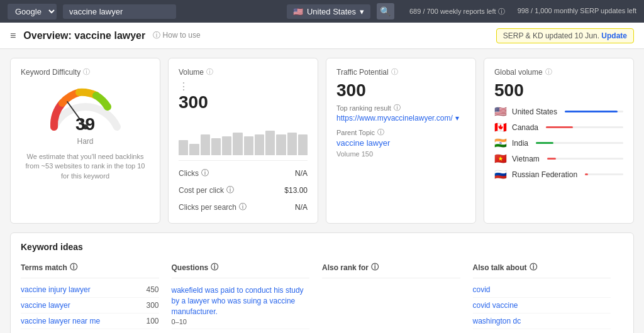 This screenshot has height=333, width=644. Describe the element at coordinates (401, 108) in the screenshot. I see `top-result-label: Top ranking result ⓘ` at that location.